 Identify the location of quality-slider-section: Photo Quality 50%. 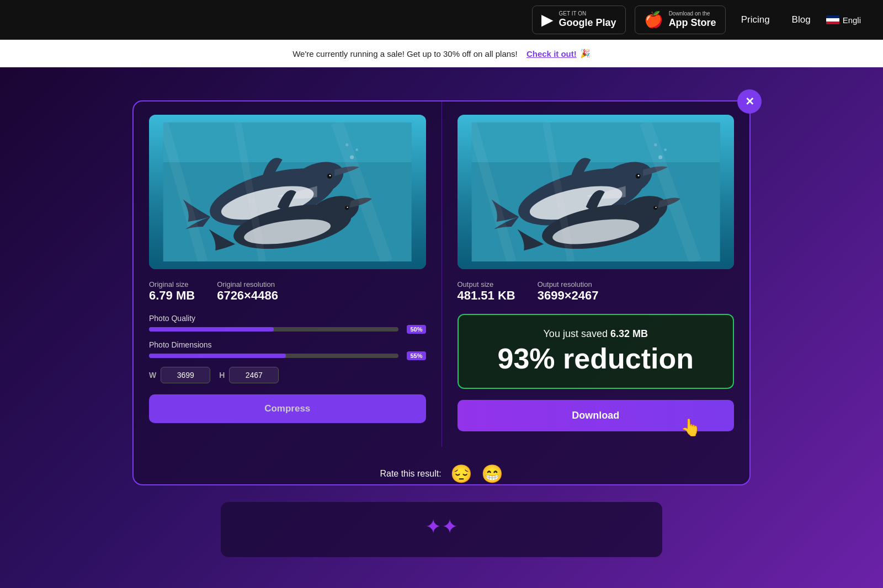
(288, 323).